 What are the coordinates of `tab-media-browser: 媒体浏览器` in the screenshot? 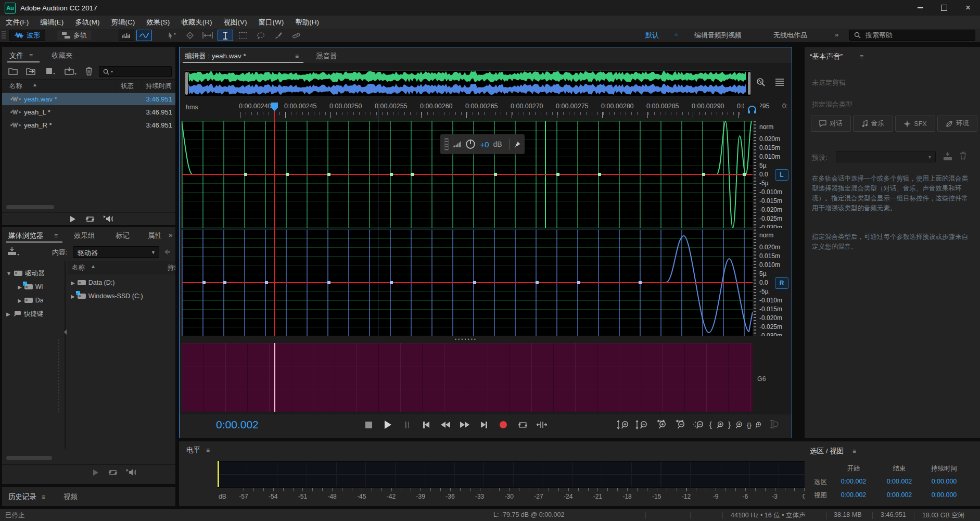 It's located at (26, 236).